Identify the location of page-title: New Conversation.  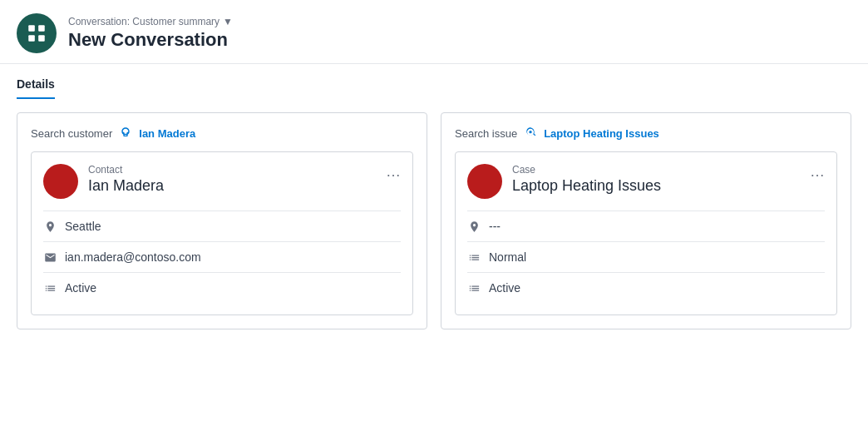
(150, 40).